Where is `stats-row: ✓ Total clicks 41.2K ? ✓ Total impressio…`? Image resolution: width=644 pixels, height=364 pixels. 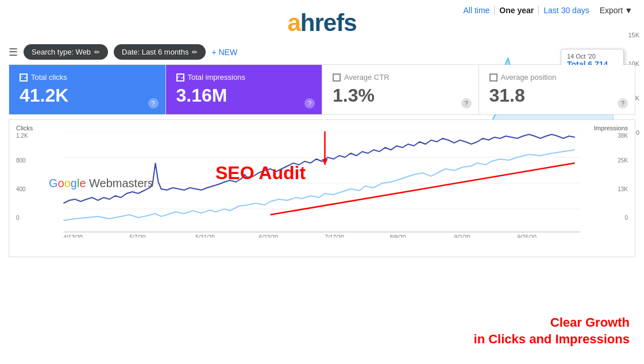
stats-row: ✓ Total clicks 41.2K ? ✓ Total impressio… is located at coordinates (322, 90).